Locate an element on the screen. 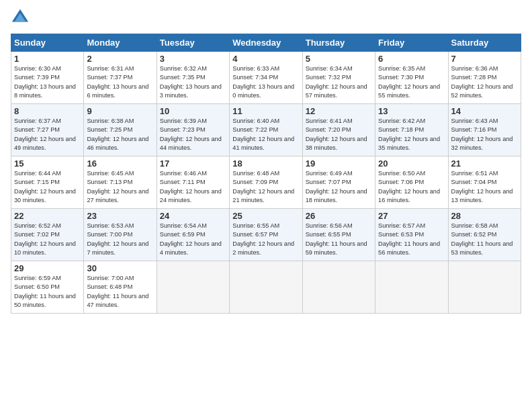 The image size is (532, 411). day-cell: 12 Sunrise: 6:41 AMSunset: 7:20 PMDaylig… is located at coordinates (339, 130).